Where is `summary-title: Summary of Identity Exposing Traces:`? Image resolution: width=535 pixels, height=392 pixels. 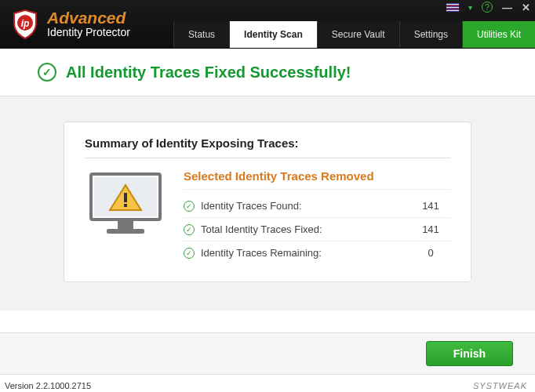
summary-title: Summary of Identity Exposing Traces: is located at coordinates (268, 147).